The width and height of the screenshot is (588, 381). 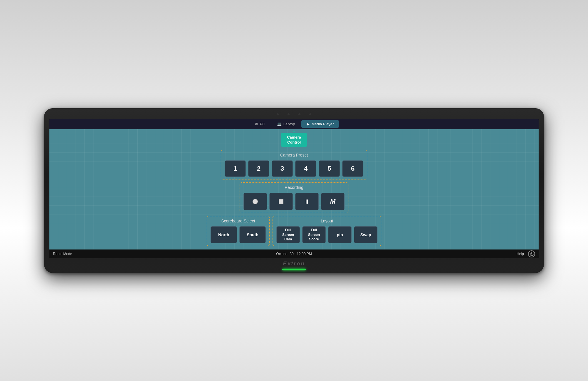 I want to click on south-button: South, so click(x=253, y=235).